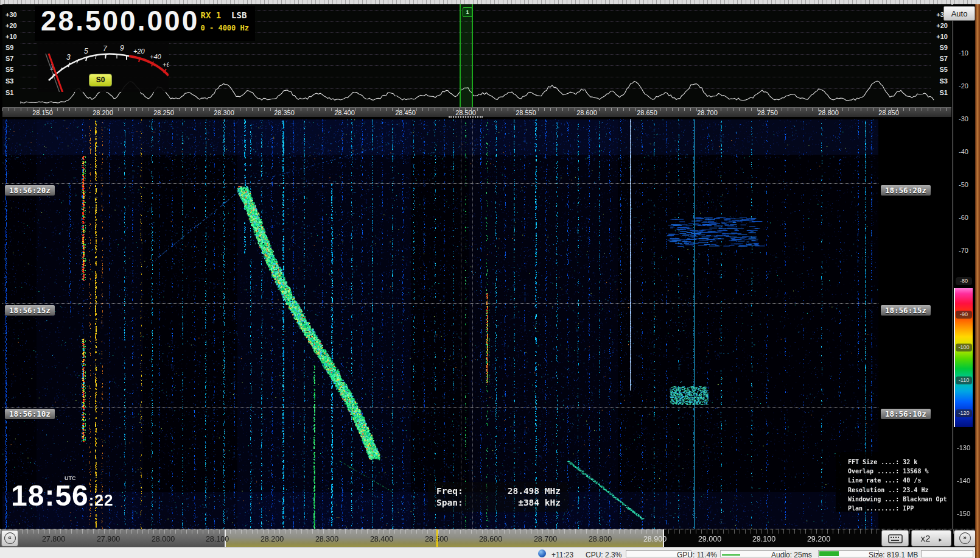 The height and width of the screenshot is (558, 980). What do you see at coordinates (272, 539) in the screenshot?
I see `band-tick: 28.200` at bounding box center [272, 539].